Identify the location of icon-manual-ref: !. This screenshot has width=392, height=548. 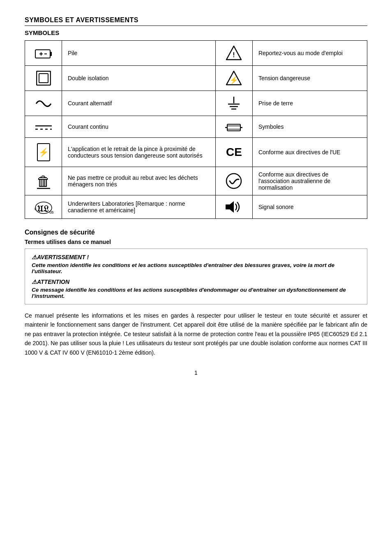
(234, 53).